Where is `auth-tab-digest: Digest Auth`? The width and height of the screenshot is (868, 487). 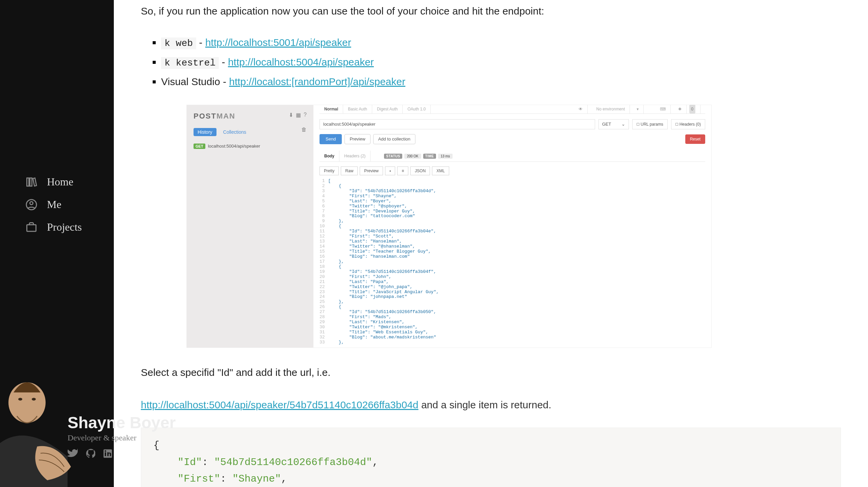
auth-tab-digest: Digest Auth is located at coordinates (387, 109).